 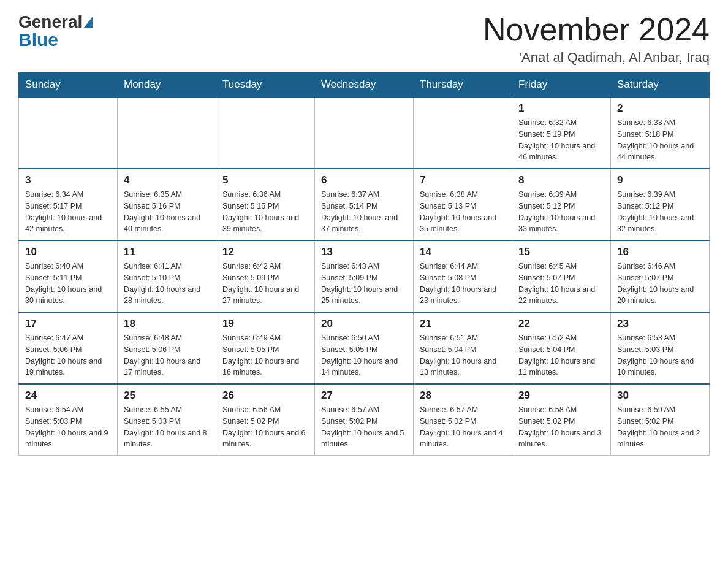 I want to click on day-info: Sunrise: 6:42 AMSunset: 5:09 PMDaylight:…, so click(x=265, y=283).